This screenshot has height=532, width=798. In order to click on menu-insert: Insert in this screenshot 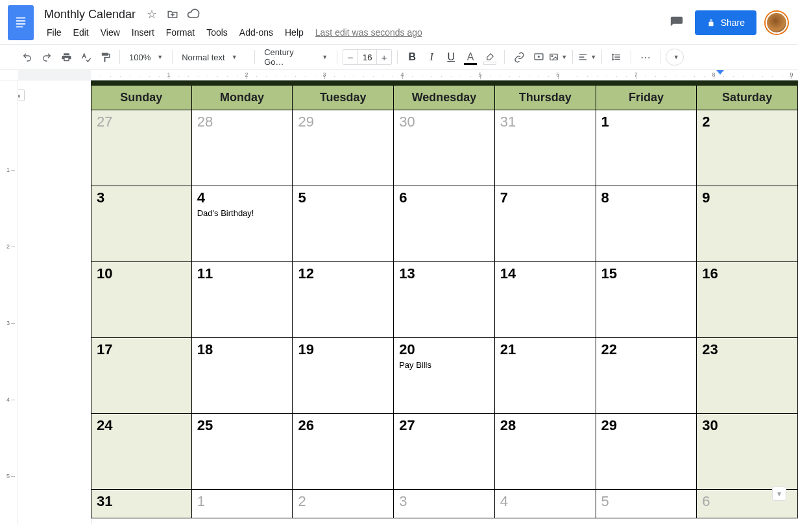, I will do `click(143, 32)`.